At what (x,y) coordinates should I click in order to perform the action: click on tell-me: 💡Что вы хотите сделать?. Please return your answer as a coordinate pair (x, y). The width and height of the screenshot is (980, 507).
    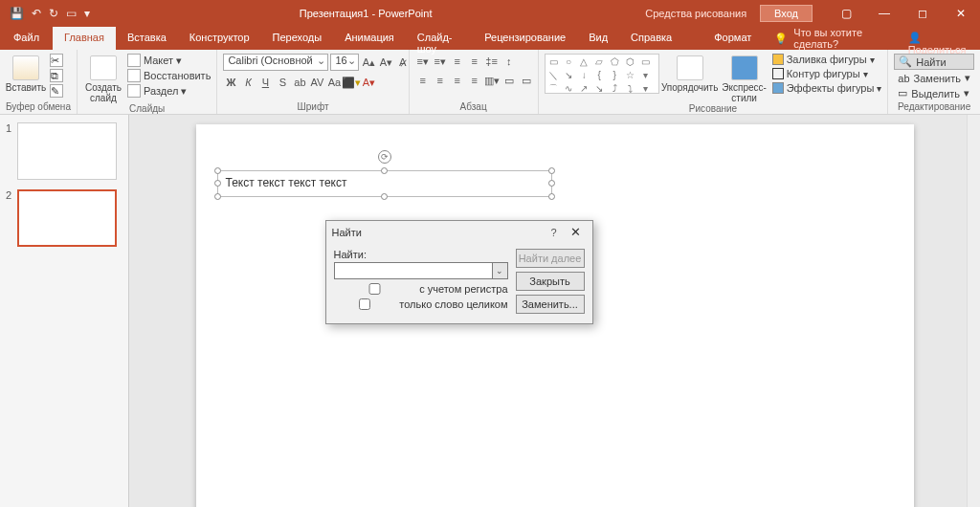
    Looking at the image, I should click on (829, 38).